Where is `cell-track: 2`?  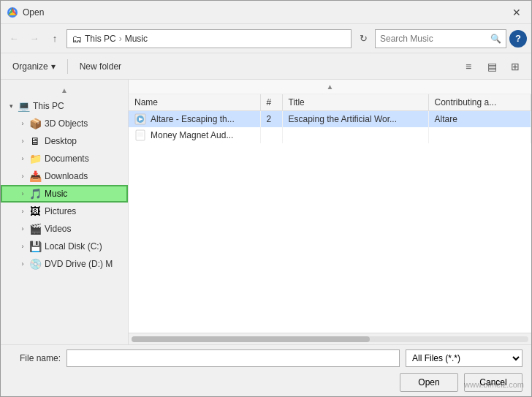
cell-track: 2 is located at coordinates (271, 120).